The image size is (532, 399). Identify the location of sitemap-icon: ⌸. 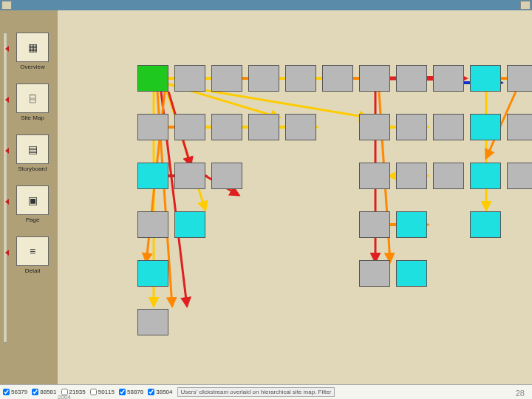
(33, 98).